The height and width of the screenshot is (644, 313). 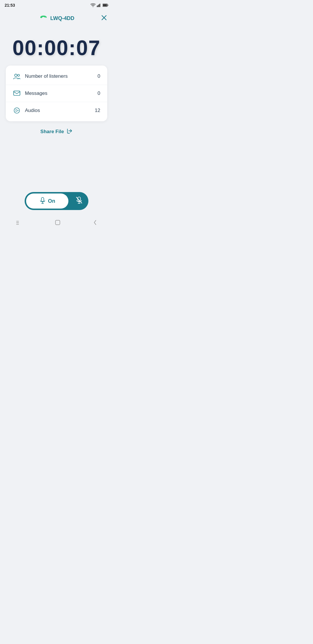 What do you see at coordinates (57, 93) in the screenshot?
I see `messages-row: Messages 0` at bounding box center [57, 93].